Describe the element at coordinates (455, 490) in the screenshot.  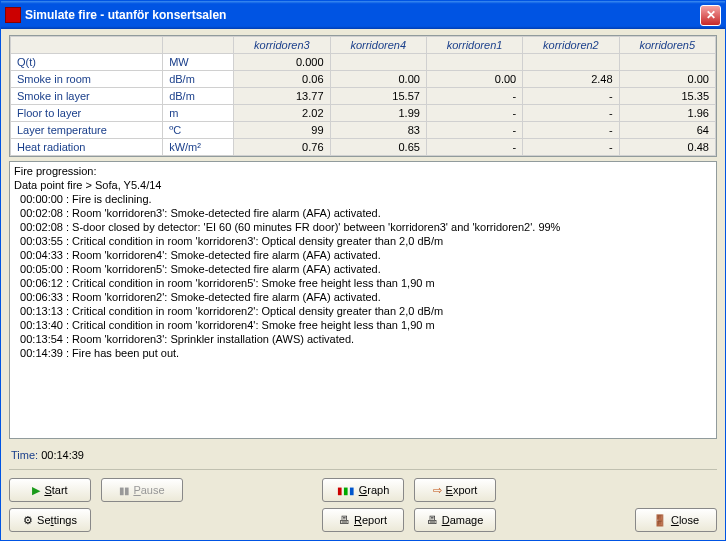
I see `export-button: ⇨ Export` at that location.